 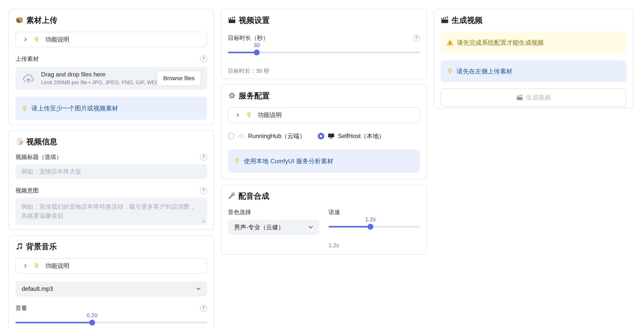 What do you see at coordinates (534, 59) in the screenshot?
I see `generate-card: 生成视频 请先完成系统配置才能生成视频 请先在左侧上传素材 生成视频` at bounding box center [534, 59].